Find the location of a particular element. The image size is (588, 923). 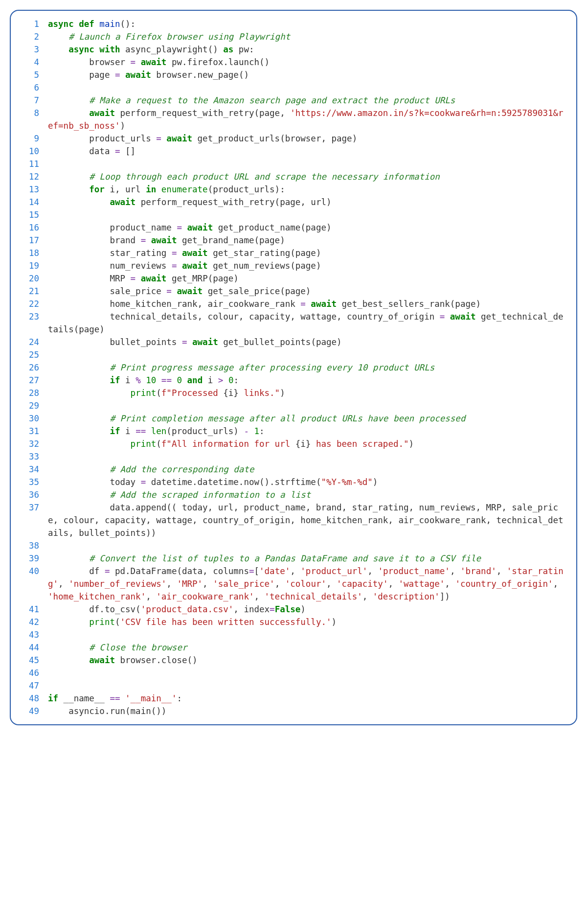

code-line: 9 product_urls = await get_product_urls(… is located at coordinates (294, 138).